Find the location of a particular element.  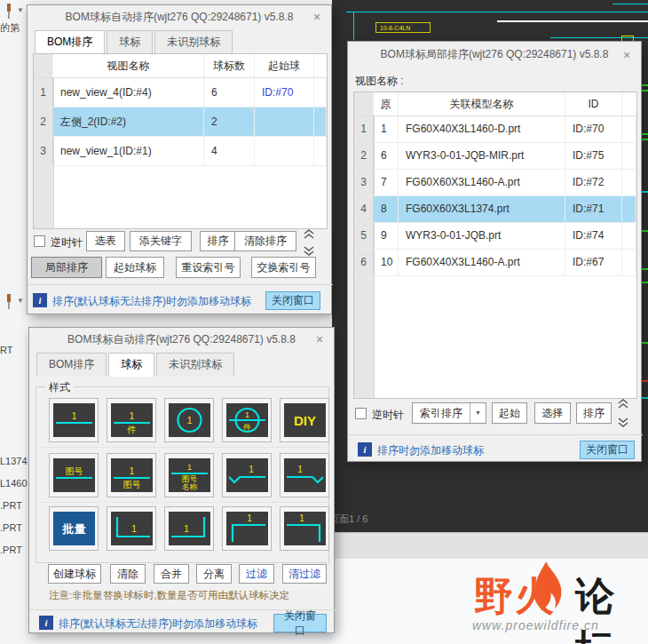

balloon-style-diy: DIY is located at coordinates (304, 420).